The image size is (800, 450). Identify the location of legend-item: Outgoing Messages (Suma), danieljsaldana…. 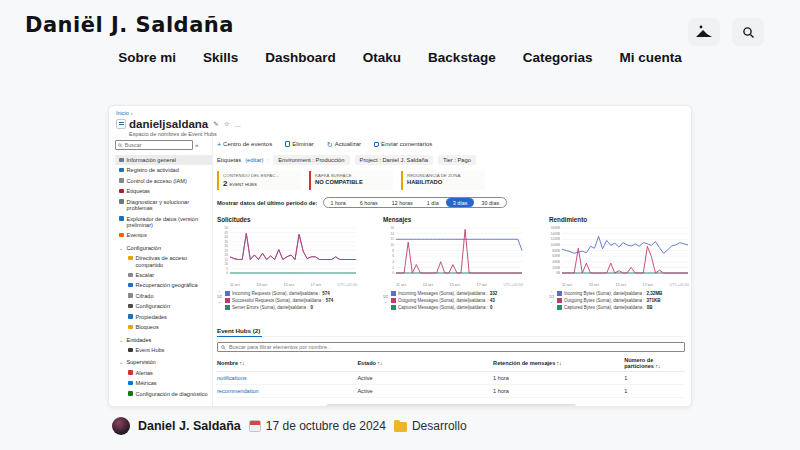
(444, 300).